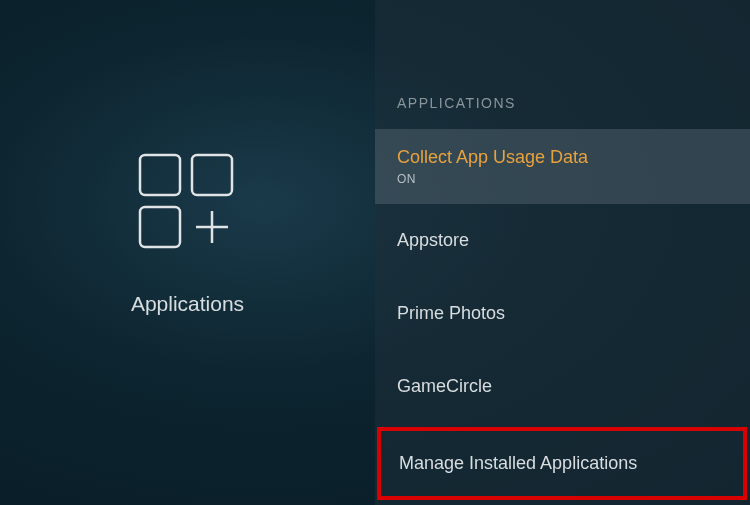 The width and height of the screenshot is (750, 505). Describe the element at coordinates (562, 464) in the screenshot. I see `menu-item-label: Manage Installed Applications` at that location.